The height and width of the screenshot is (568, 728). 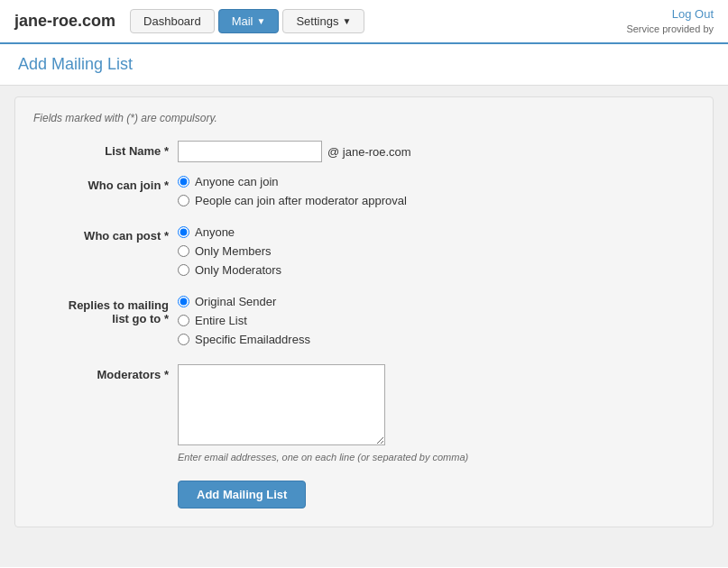 What do you see at coordinates (221, 321) in the screenshot?
I see `replies-label-2: Entire List` at bounding box center [221, 321].